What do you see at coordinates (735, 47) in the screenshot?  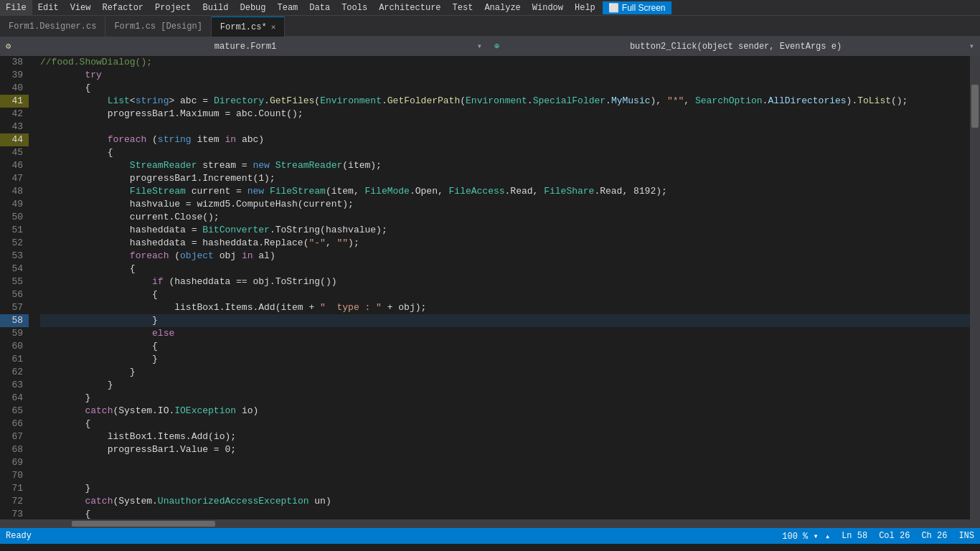 I see `context-method-dropdown: ⊕ button2_Click(object sender, EventArgs…` at bounding box center [735, 47].